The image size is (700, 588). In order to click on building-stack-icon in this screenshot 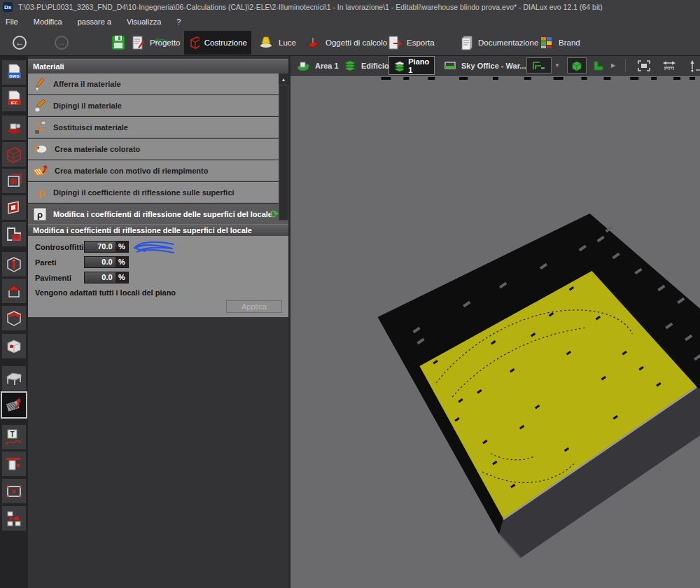, I will do `click(350, 66)`.